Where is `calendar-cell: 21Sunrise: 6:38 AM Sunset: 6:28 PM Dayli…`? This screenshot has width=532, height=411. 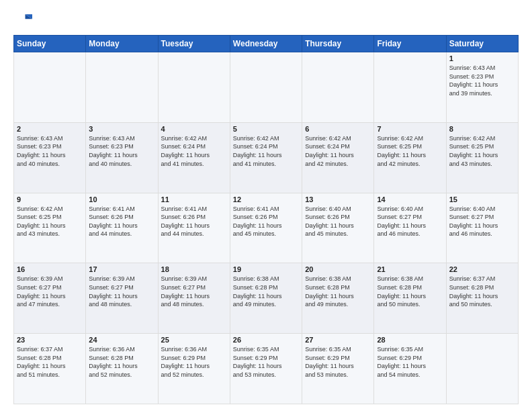 calendar-cell: 21Sunrise: 6:38 AM Sunset: 6:28 PM Dayli… is located at coordinates (410, 298).